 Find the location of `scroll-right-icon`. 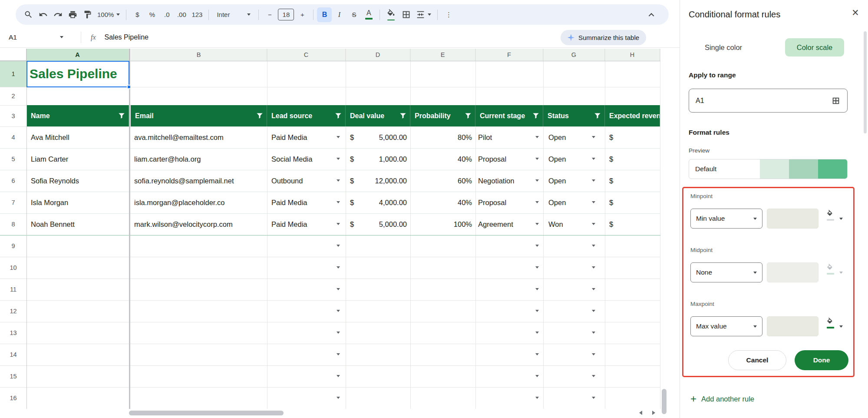

scroll-right-icon is located at coordinates (654, 413).